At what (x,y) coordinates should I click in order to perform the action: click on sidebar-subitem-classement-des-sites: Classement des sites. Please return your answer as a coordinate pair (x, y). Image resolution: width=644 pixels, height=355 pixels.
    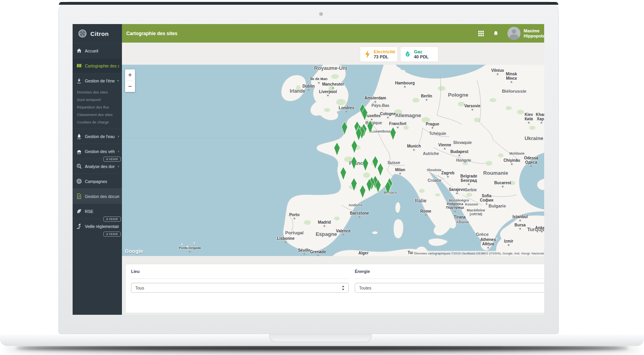
    Looking at the image, I should click on (97, 114).